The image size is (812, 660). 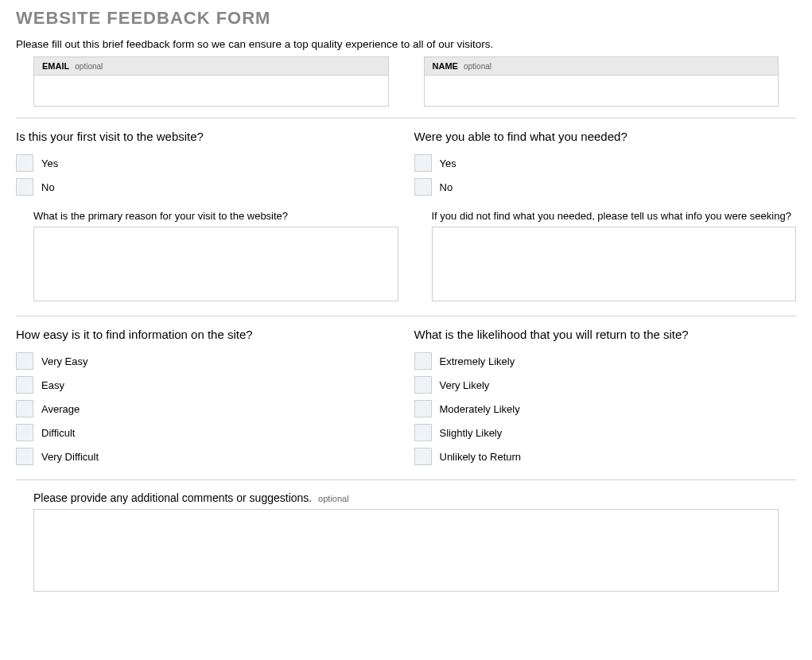 What do you see at coordinates (601, 91) in the screenshot?
I see `name-input` at bounding box center [601, 91].